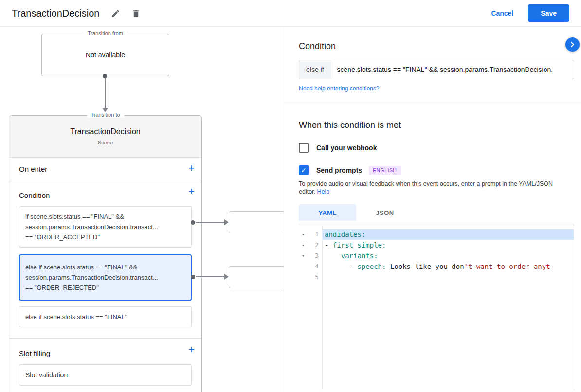 The width and height of the screenshot is (581, 392). I want to click on send-prompts-label: Send prompts, so click(339, 170).